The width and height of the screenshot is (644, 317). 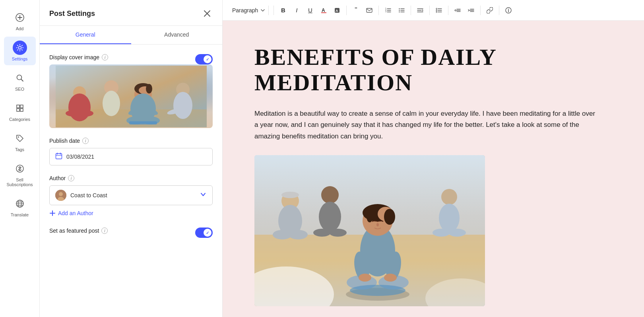 What do you see at coordinates (356, 10) in the screenshot?
I see `blockquote-button: "` at bounding box center [356, 10].